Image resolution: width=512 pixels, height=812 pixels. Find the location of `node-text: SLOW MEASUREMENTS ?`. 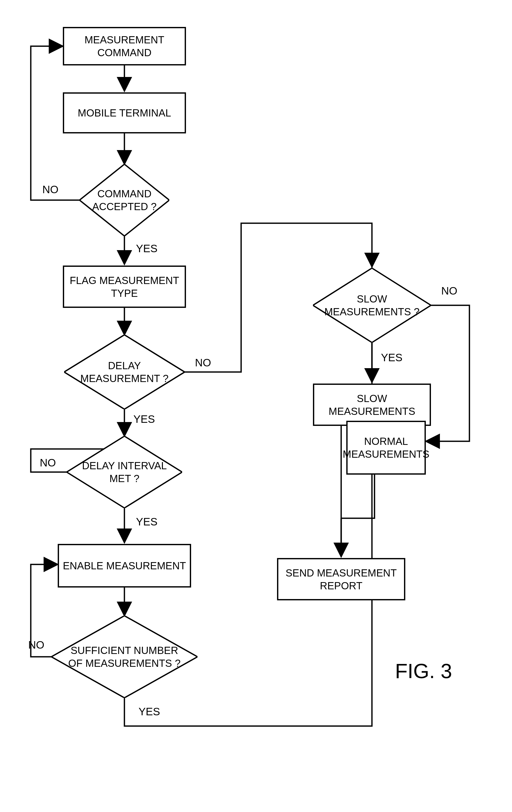

node-text: SLOW MEASUREMENTS ? is located at coordinates (372, 305).